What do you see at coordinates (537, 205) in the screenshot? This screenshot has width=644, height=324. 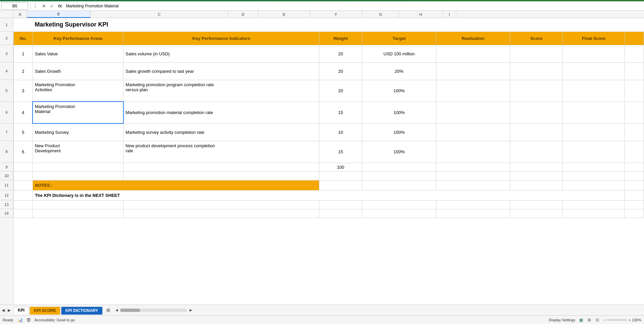 I see `cell-g13` at bounding box center [537, 205].